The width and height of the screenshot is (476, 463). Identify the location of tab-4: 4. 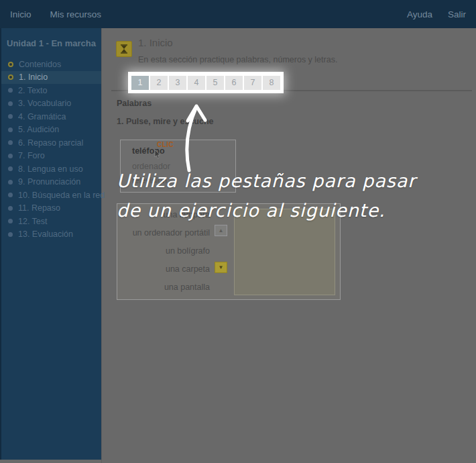
(196, 83).